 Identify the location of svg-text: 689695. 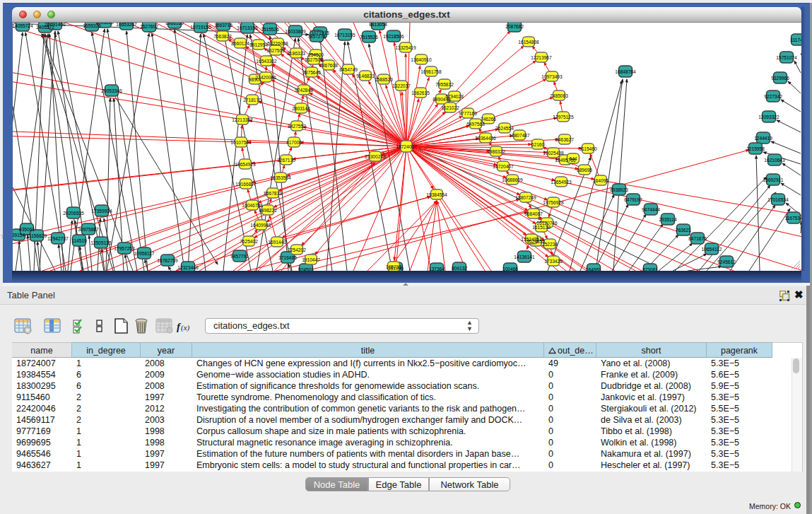
(584, 170).